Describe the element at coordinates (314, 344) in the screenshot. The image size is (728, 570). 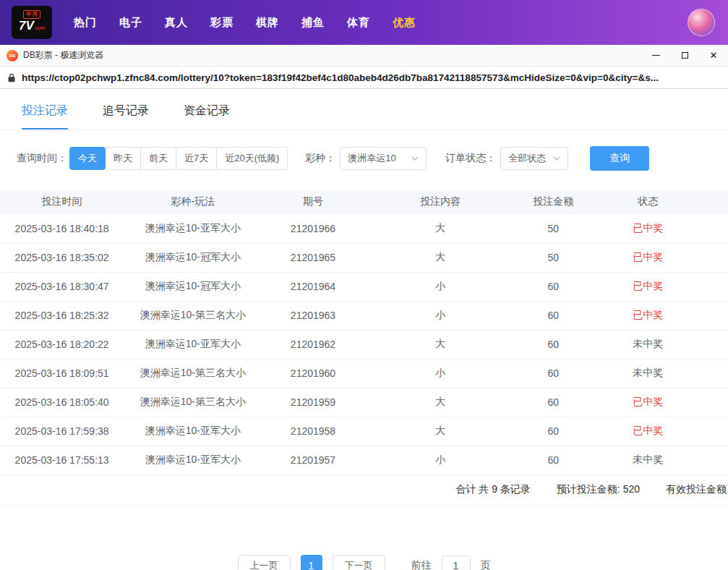
I see `cell-issue-number: 21201962` at that location.